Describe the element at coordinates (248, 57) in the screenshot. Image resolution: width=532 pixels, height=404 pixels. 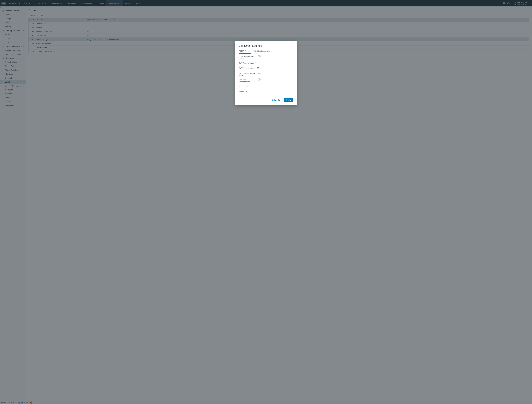
I see `use-custom-smtp-label: Use Custom SMTP server` at that location.